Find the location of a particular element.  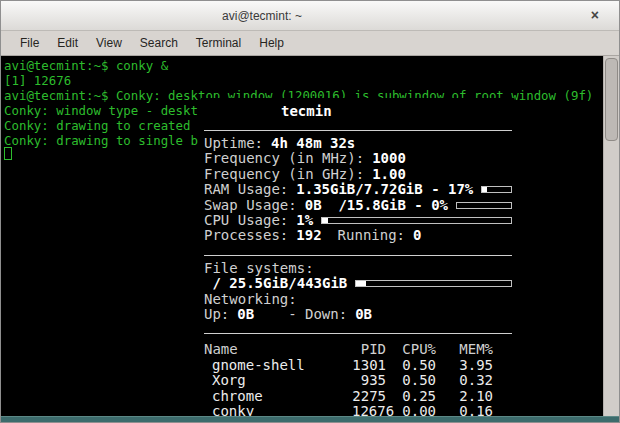

desktop-background-strip is located at coordinates (310, 419).